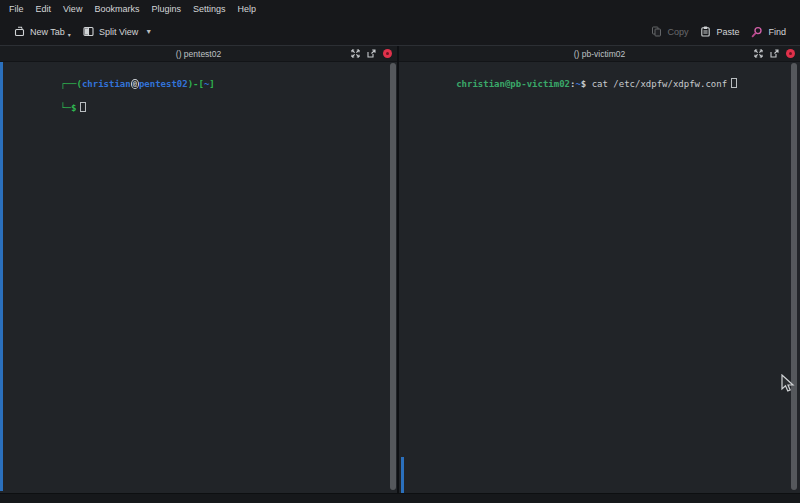 This screenshot has width=800, height=503. I want to click on paste-icon, so click(706, 32).